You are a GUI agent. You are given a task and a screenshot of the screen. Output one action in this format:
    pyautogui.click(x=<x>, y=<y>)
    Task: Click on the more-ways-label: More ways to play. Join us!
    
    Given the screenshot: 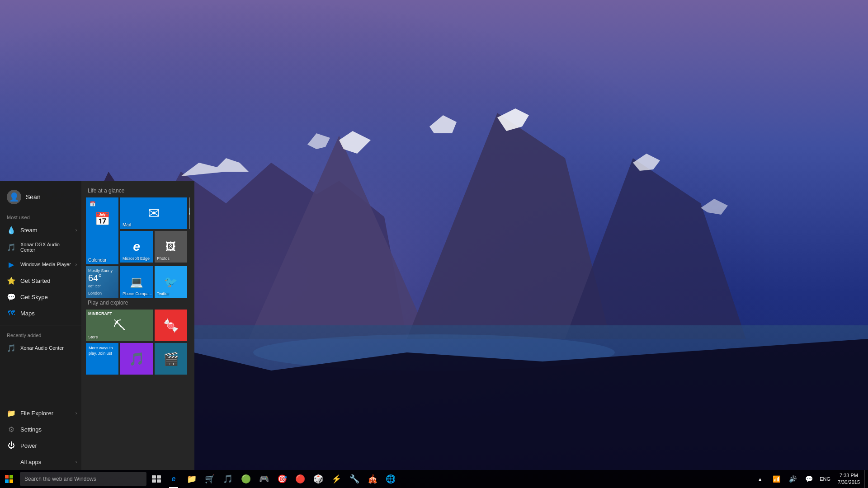 What is the action you would take?
    pyautogui.click(x=102, y=351)
    